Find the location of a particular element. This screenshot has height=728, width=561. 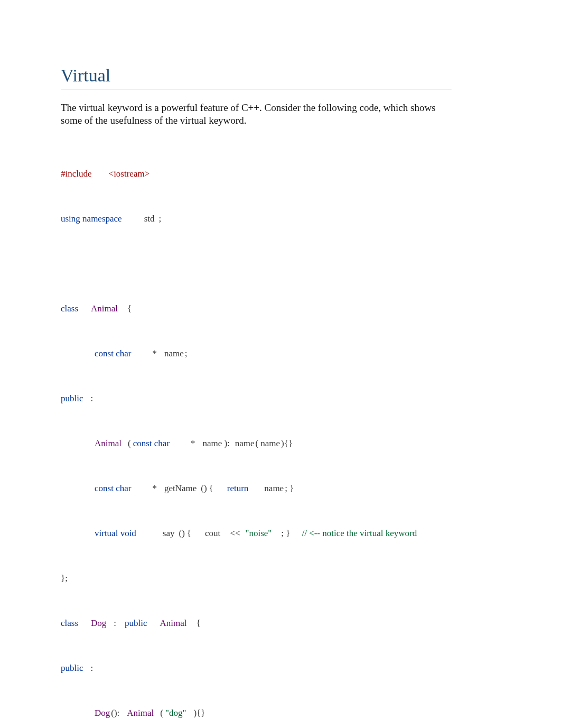

code-line-class-animal: classAnimal{ is located at coordinates (280, 309).